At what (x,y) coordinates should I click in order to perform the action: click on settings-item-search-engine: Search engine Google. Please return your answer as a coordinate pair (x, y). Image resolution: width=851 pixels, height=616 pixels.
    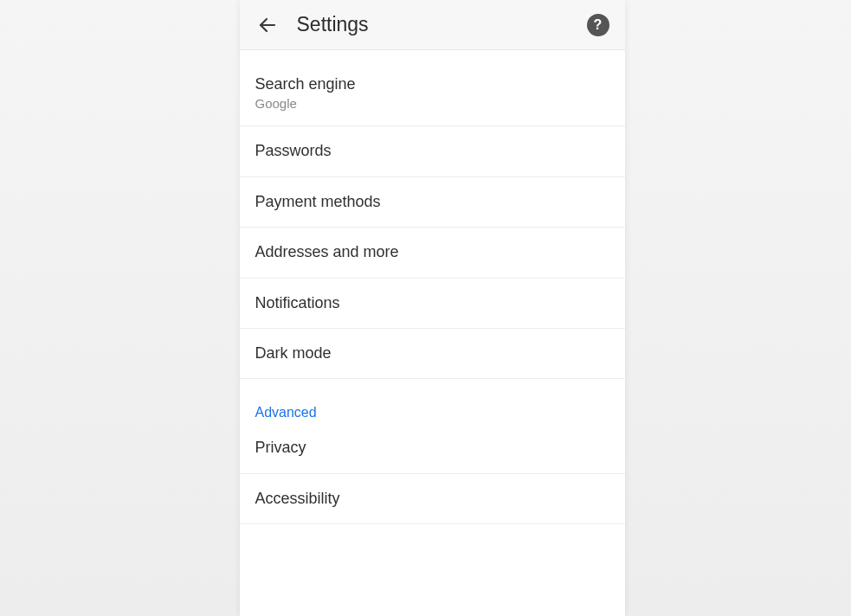
    Looking at the image, I should click on (433, 88).